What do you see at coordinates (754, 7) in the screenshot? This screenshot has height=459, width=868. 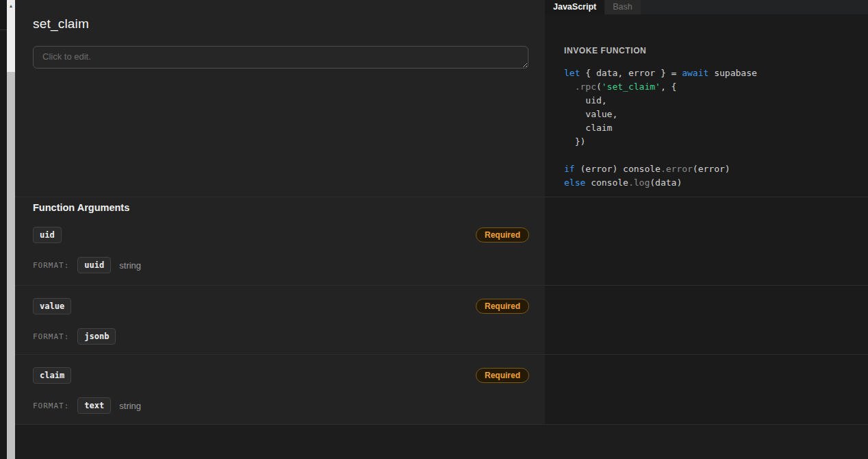 I see `tabbar-spacer` at bounding box center [754, 7].